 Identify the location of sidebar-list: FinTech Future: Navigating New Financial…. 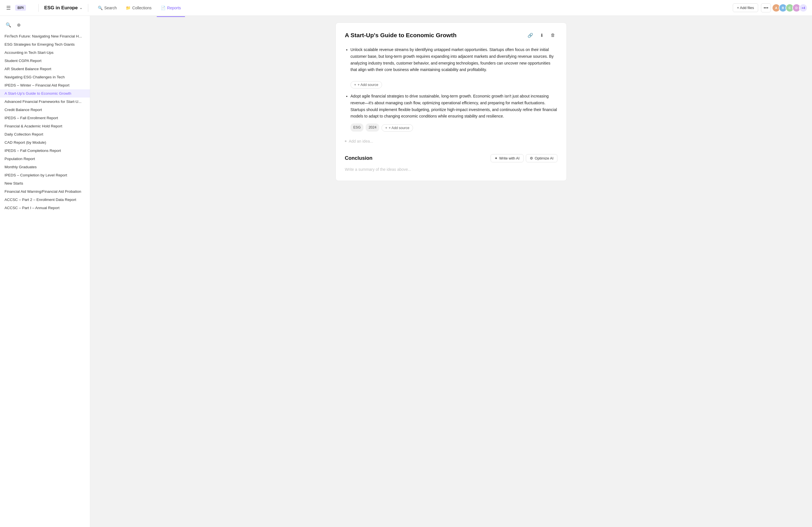
(45, 122).